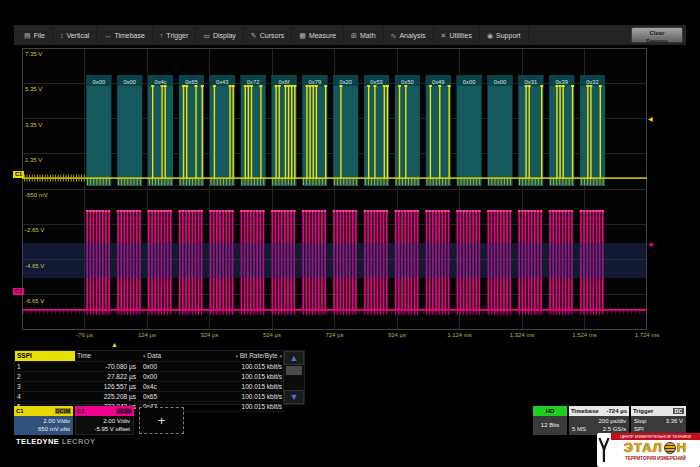 The width and height of the screenshot is (700, 467). Describe the element at coordinates (182, 376) in the screenshot. I see `row-data-cell: 0x00` at that location.